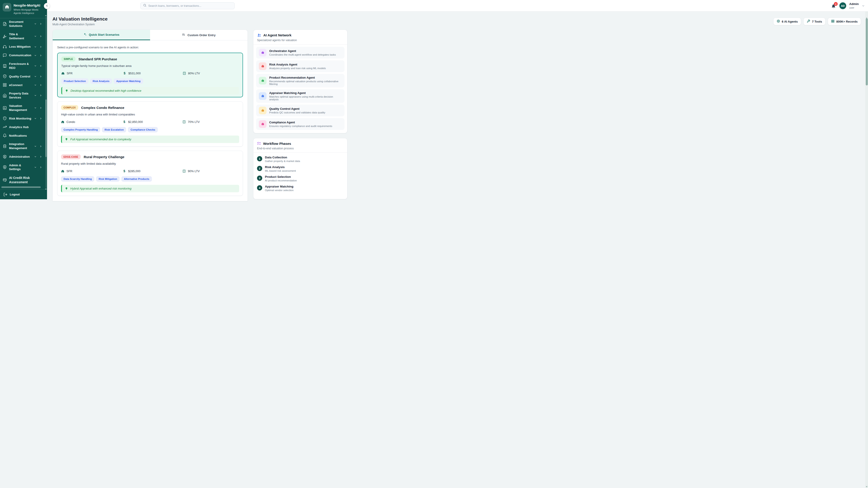 Image resolution: width=868 pixels, height=488 pixels. I want to click on agent-risk-analysis: Risk Analysis Agent Analyzes property an…, so click(300, 66).